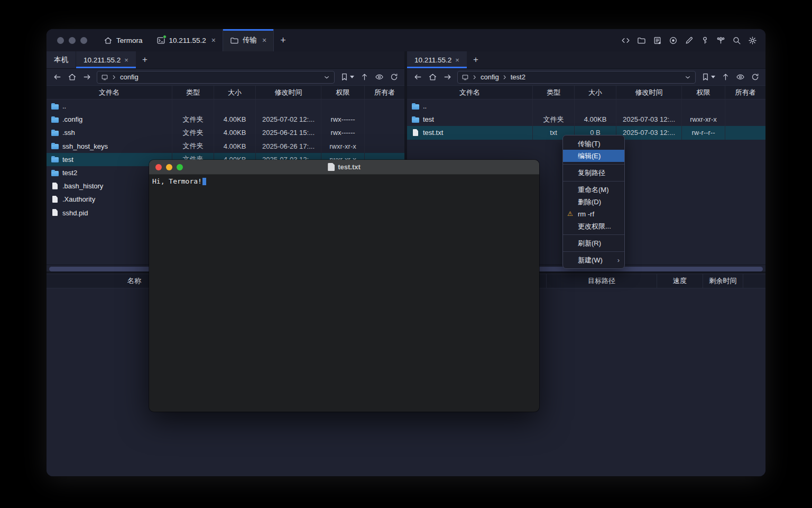 The width and height of the screenshot is (812, 508). What do you see at coordinates (626, 40) in the screenshot?
I see `code-icon` at bounding box center [626, 40].